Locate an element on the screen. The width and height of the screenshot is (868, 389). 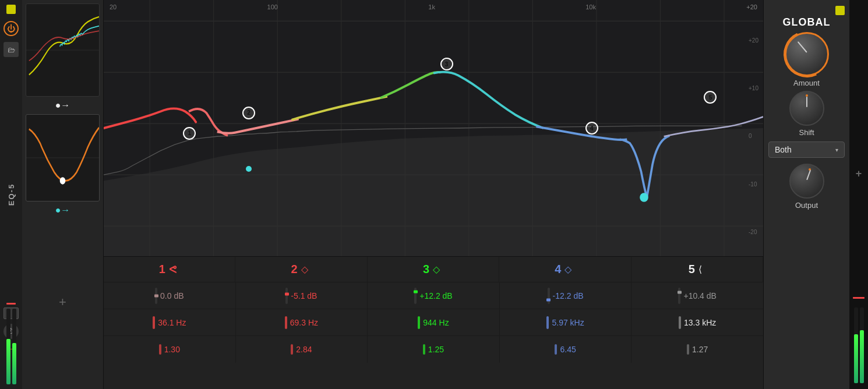
amount-label: Amount is located at coordinates (806, 83).